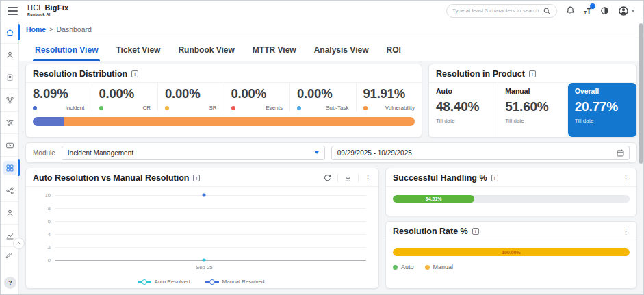 This screenshot has height=295, width=644. Describe the element at coordinates (193, 153) in the screenshot. I see `module-select: Incident Management` at that location.